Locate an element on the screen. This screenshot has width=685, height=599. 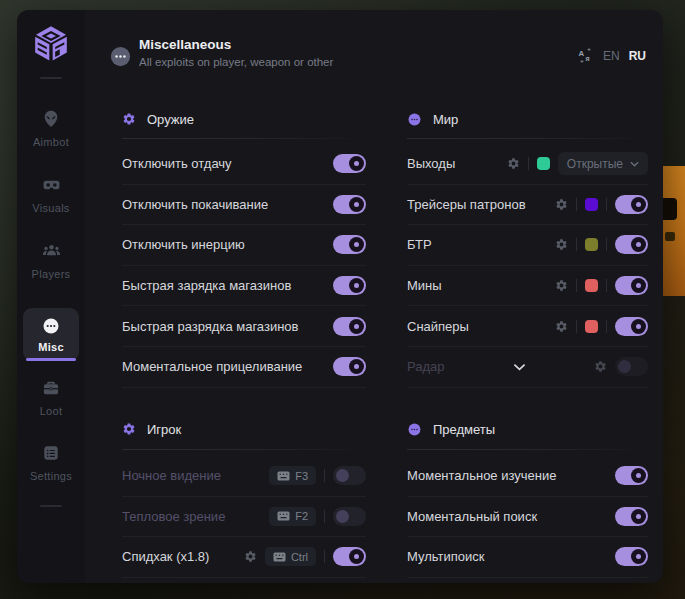
setting-row: Отключить покачивание is located at coordinates (244, 206).